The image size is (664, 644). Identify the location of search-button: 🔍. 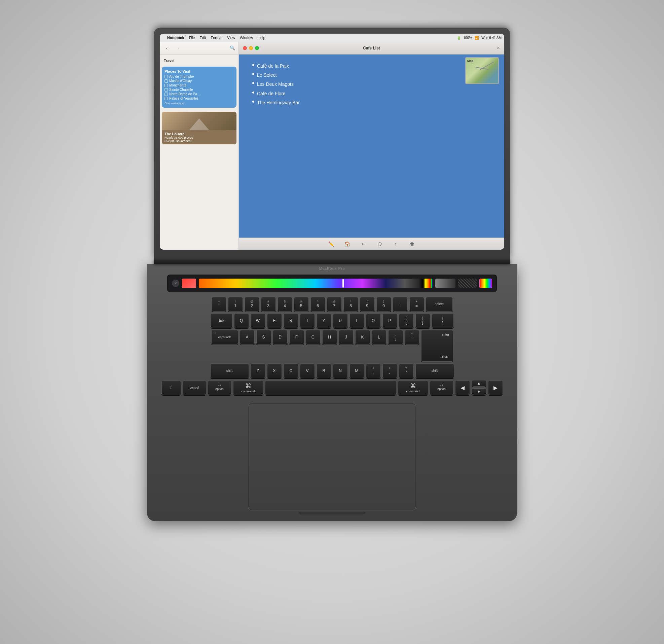
(232, 48).